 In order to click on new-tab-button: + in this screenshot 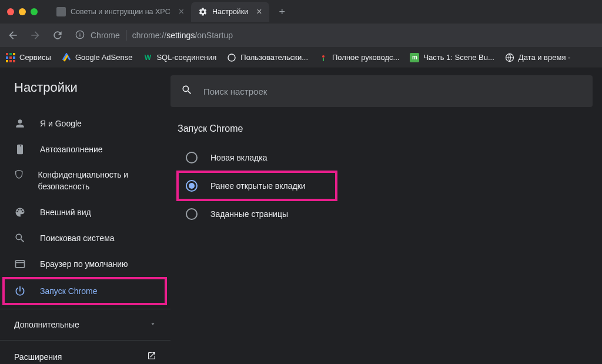, I will do `click(282, 12)`.